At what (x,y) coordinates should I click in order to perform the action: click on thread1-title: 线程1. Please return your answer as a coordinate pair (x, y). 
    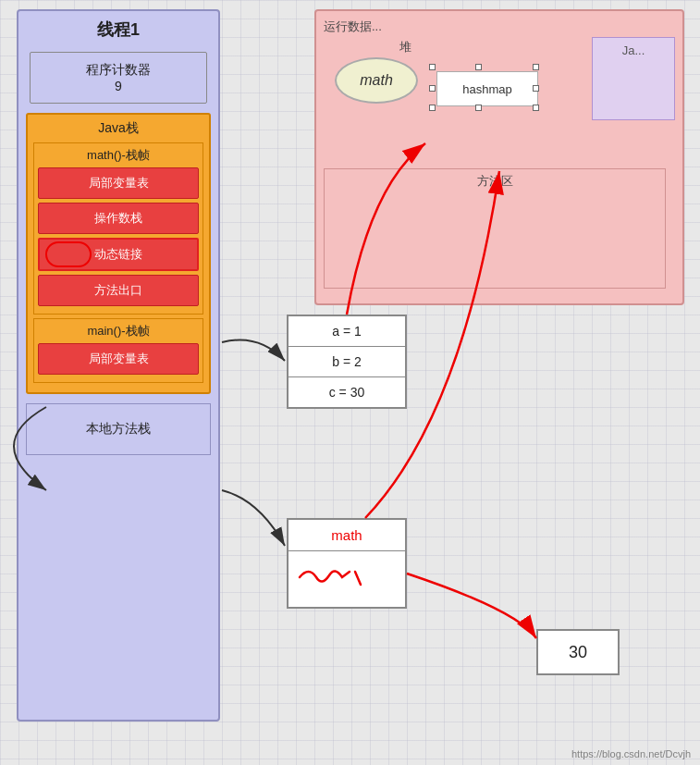
    Looking at the image, I should click on (118, 29).